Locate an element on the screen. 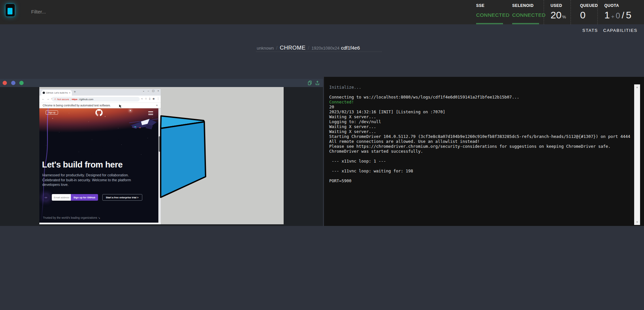  code-badge-icon: <> is located at coordinates (46, 197).